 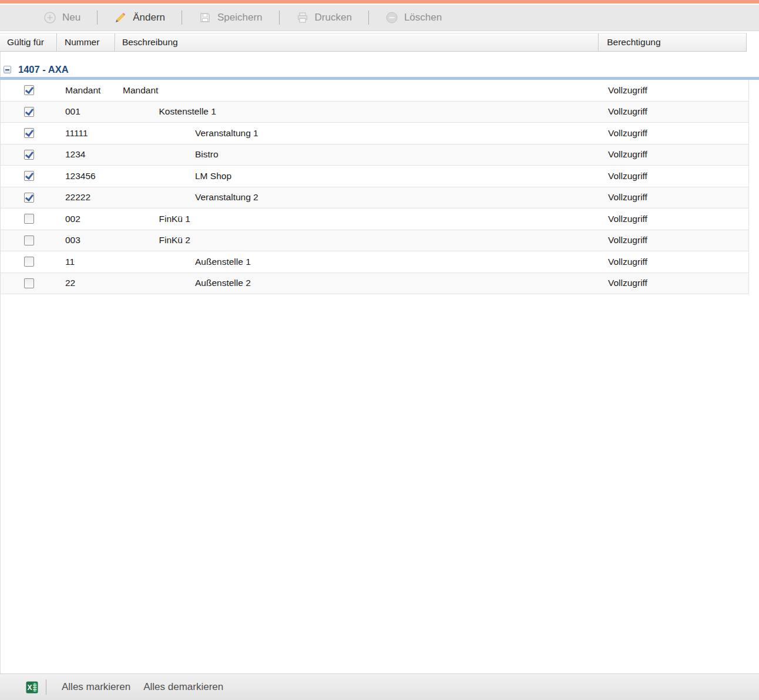 I want to click on aendern-button: Ändern, so click(x=140, y=18).